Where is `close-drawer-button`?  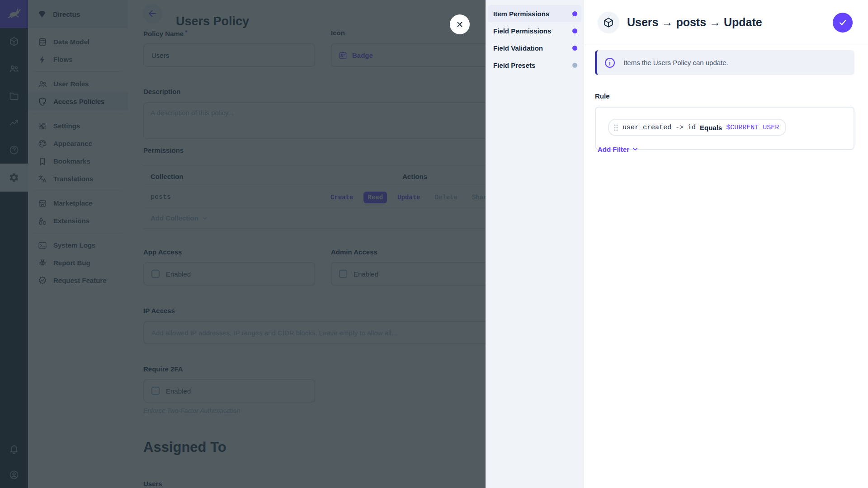 close-drawer-button is located at coordinates (460, 24).